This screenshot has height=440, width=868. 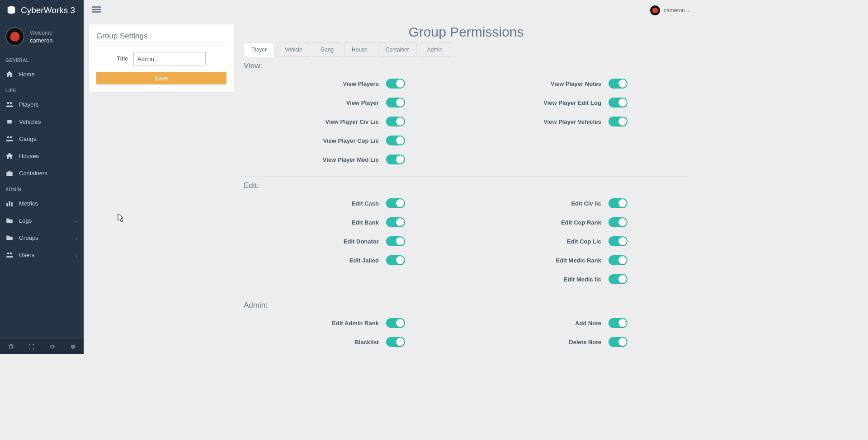 I want to click on sidebar-item-label: Logs, so click(x=25, y=220).